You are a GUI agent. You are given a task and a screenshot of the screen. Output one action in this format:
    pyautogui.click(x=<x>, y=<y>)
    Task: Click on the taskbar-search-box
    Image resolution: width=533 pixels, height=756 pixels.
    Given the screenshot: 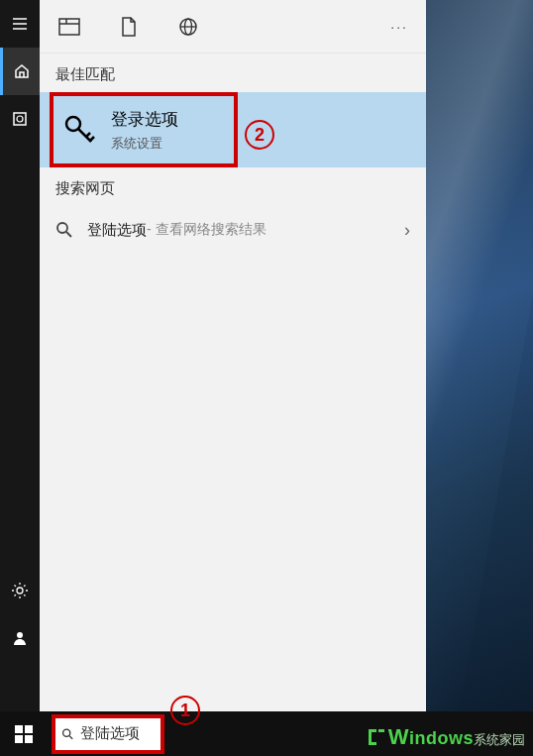 What is the action you would take?
    pyautogui.click(x=108, y=734)
    